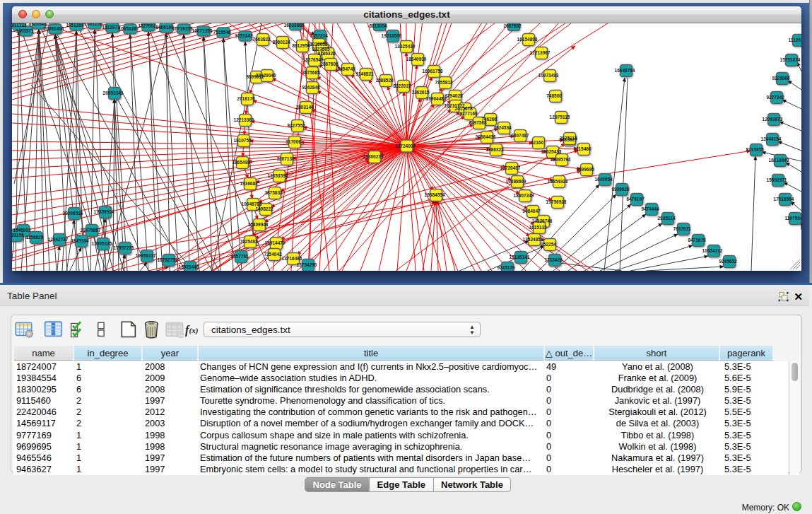 The height and width of the screenshot is (514, 812). I want to click on svg-text: 7986322, so click(495, 150).